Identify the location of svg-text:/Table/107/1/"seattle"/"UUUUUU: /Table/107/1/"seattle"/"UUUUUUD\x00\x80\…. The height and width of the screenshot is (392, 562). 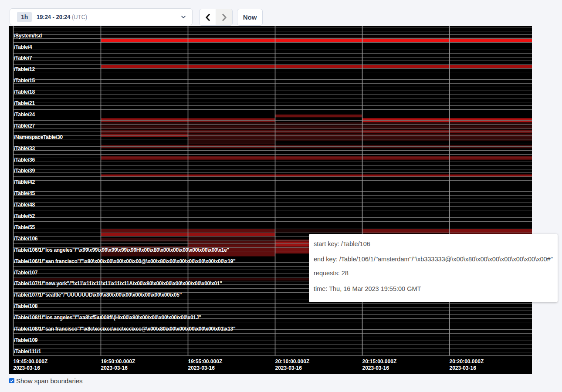
(98, 295).